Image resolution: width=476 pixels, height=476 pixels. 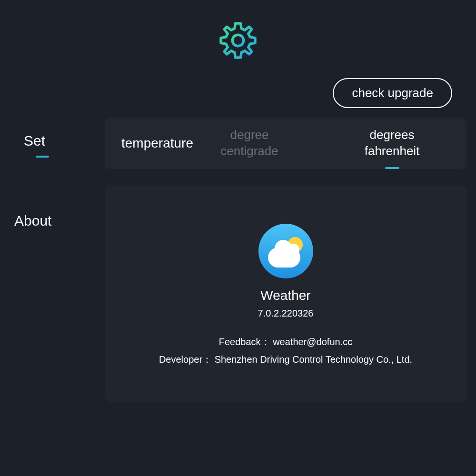 I want to click on gear-icon, so click(x=238, y=41).